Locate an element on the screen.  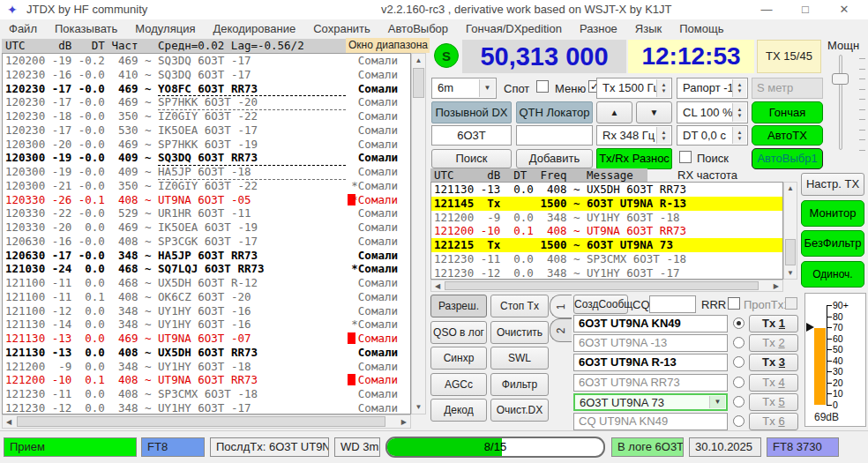
single-qso-button: Одиноч. QSO is located at coordinates (833, 274).